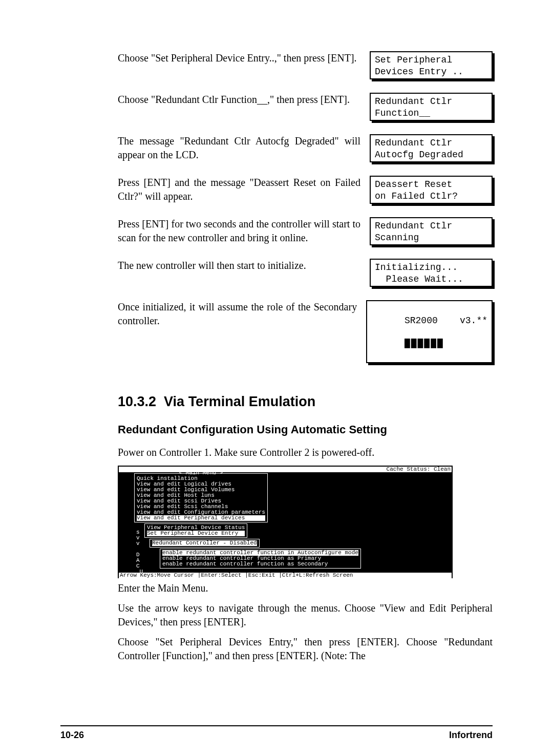 This screenshot has width=553, height=756. What do you see at coordinates (431, 149) in the screenshot?
I see `lcd-panel: Redundant Ctlr Autocfg Degraded` at bounding box center [431, 149].